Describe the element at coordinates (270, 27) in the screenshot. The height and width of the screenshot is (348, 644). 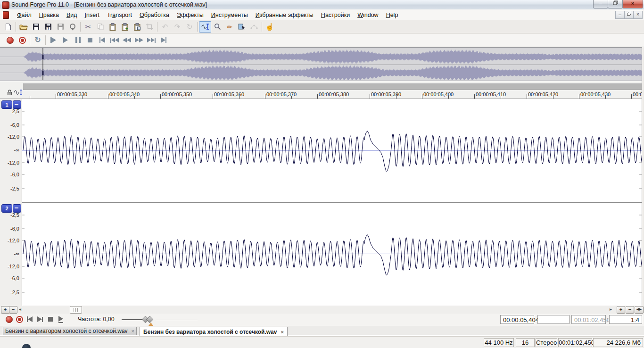
I see `whats-this-help-button: ☝` at that location.